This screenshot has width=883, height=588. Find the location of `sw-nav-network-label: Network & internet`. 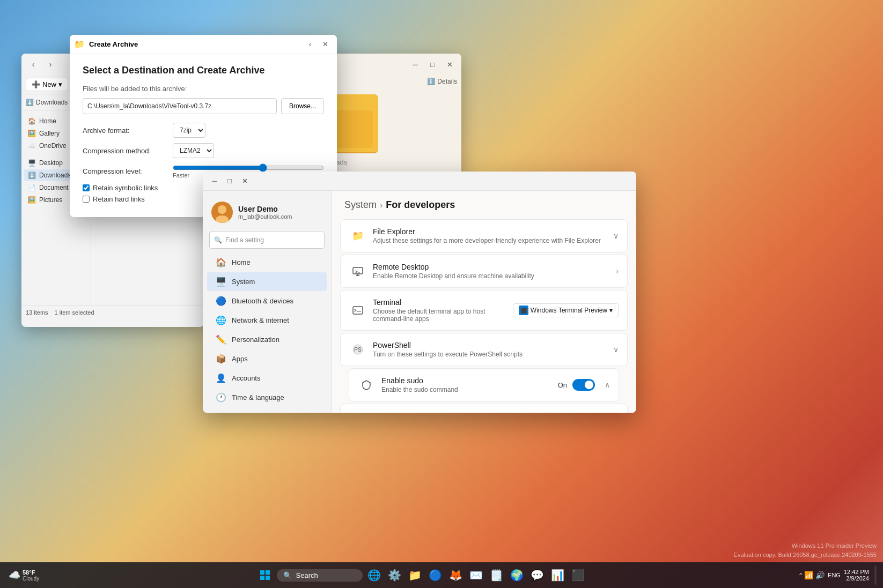

sw-nav-network-label: Network & internet is located at coordinates (261, 321).